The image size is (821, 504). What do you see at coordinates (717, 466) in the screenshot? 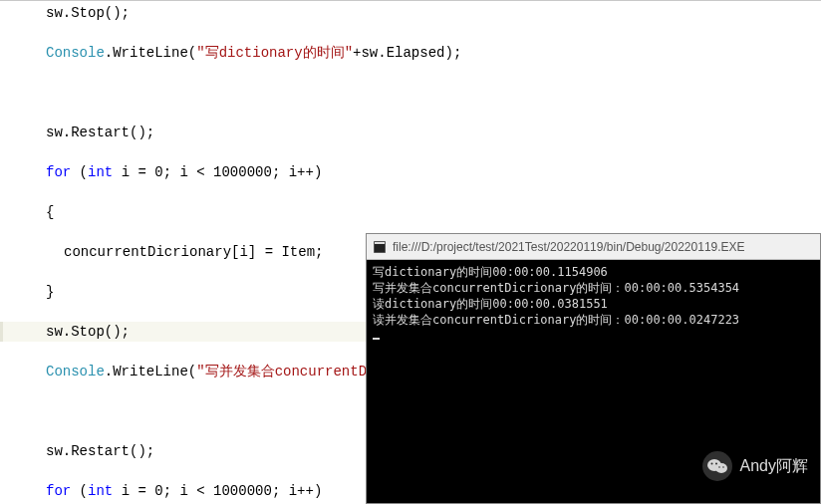
I see `wechat-icon` at bounding box center [717, 466].